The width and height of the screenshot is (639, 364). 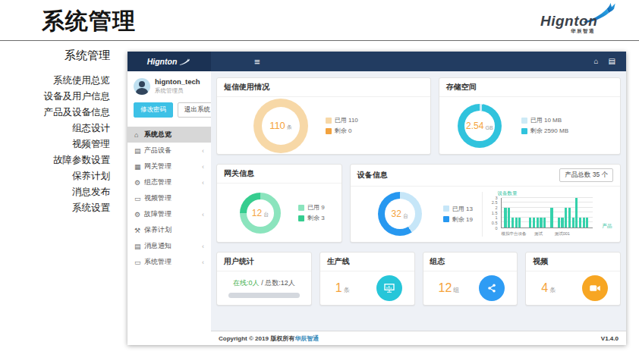 I want to click on users-card-title: 用户统计, so click(x=239, y=262).